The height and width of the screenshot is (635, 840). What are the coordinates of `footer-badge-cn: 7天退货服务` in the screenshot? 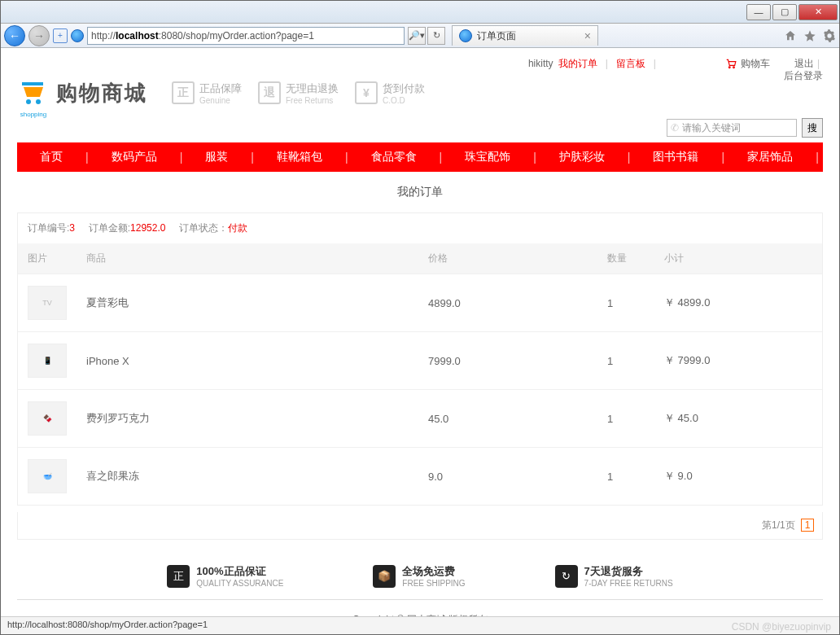 It's located at (628, 572).